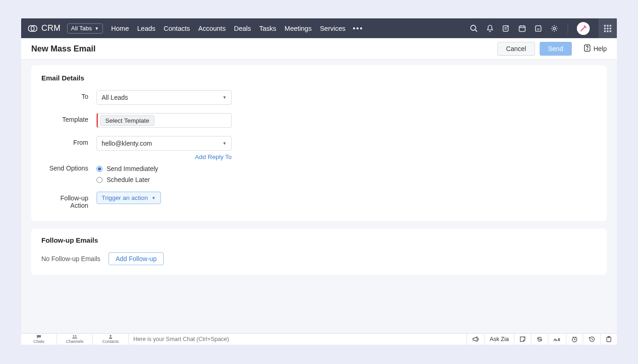 Image resolution: width=638 pixels, height=364 pixels. Describe the element at coordinates (319, 28) in the screenshot. I see `top-nav: CRM All Tabs ▼ Home Leads Contacts Accou…` at that location.